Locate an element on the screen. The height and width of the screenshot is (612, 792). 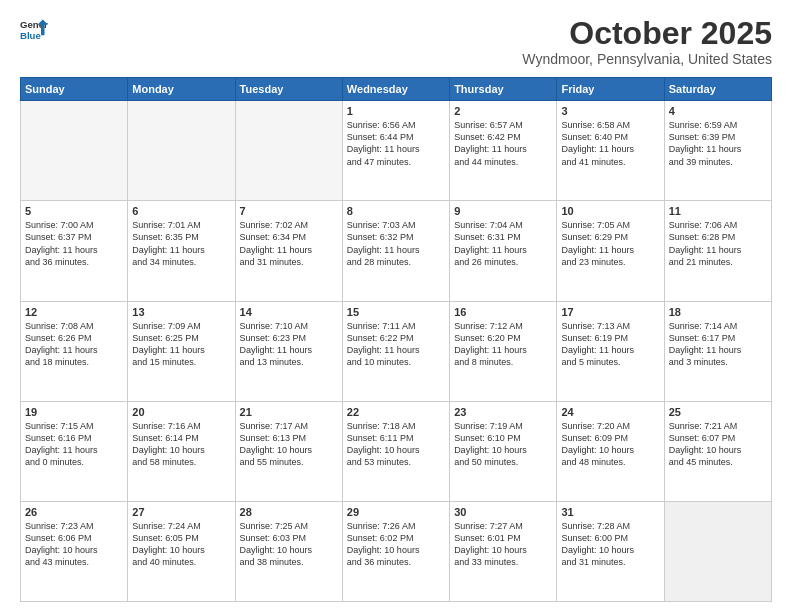
daylight-minutes-label: and 55 minutes. is located at coordinates (272, 462).